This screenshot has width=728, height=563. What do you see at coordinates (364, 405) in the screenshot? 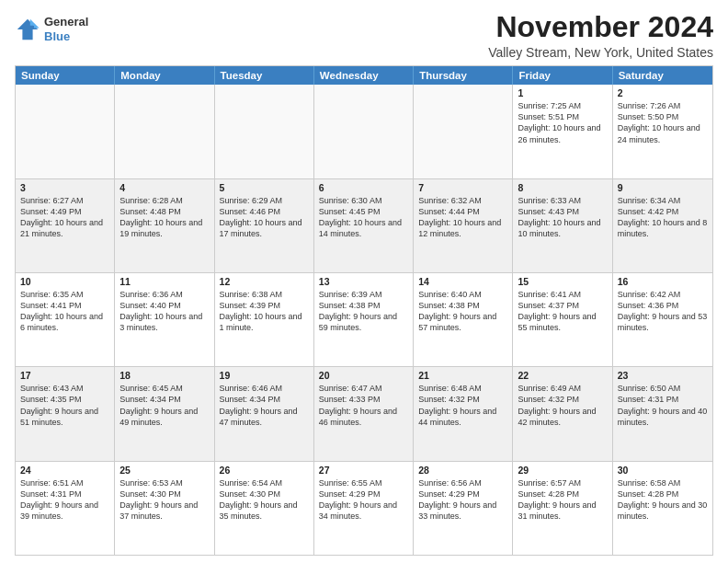
I see `day-info: Sunrise: 6:47 AMSunset: 4:33 PMDaylight:…` at bounding box center [364, 405].